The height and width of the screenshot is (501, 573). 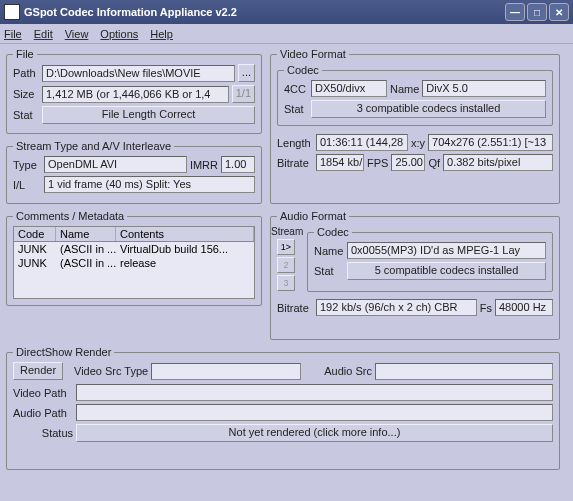 I want to click on fs-label: Fs, so click(x=486, y=308).